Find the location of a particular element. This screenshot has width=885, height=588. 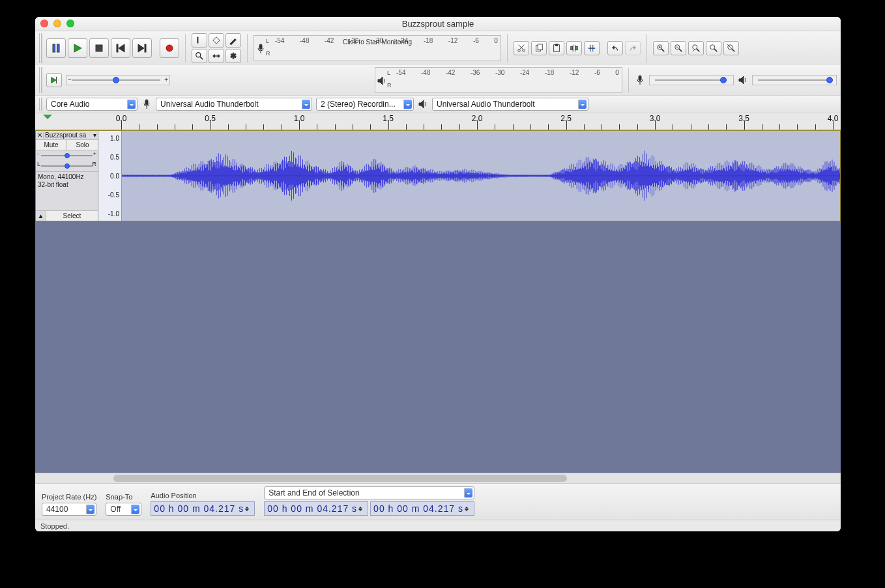

trim-button is located at coordinates (574, 48).